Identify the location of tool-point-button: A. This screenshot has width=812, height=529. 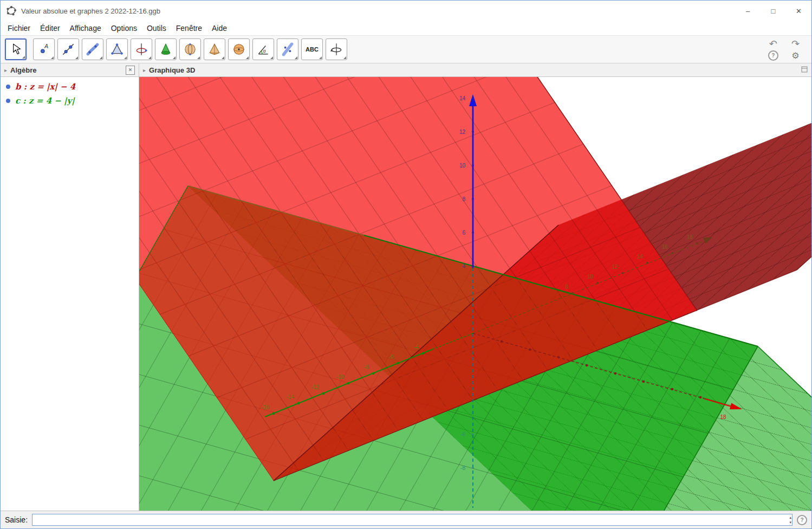
(44, 49).